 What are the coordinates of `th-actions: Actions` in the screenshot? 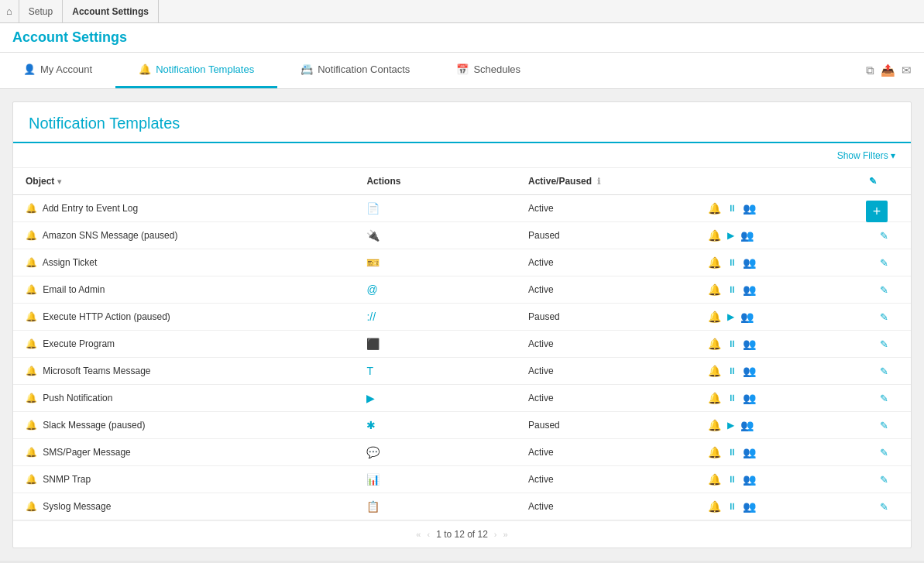 It's located at (435, 181).